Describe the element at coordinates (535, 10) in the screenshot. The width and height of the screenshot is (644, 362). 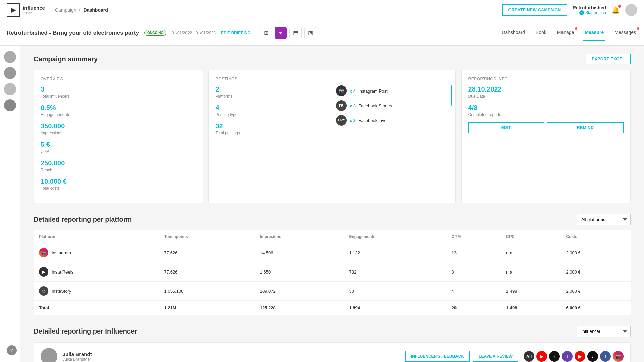
I see `create-campaign-button: CREATE NEW CAMPAIGN` at that location.